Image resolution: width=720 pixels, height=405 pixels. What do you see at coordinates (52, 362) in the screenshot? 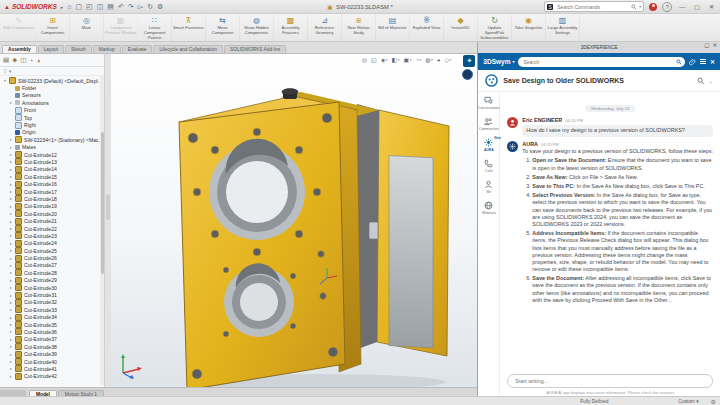
I see `tree-item: ▸ Cut-Extrude40` at bounding box center [52, 362].